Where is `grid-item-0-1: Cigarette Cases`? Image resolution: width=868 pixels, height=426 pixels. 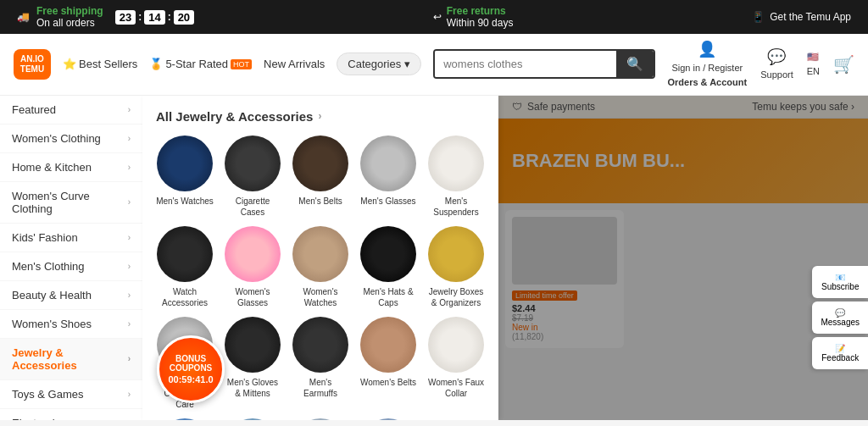
grid-item-0-1: Cigarette Cases is located at coordinates (253, 176).